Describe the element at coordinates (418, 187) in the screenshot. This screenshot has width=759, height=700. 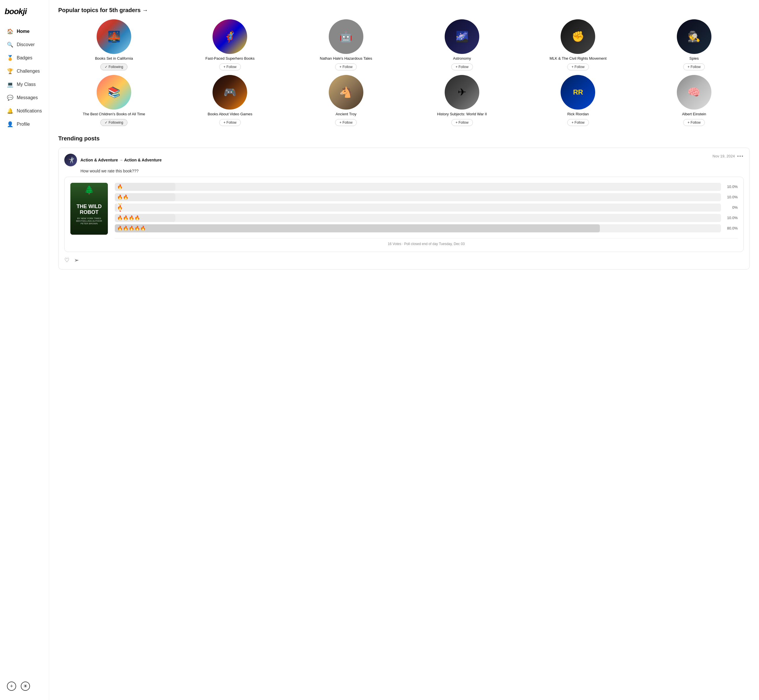
I see `poll-bar-bg-0: 🔥` at that location.